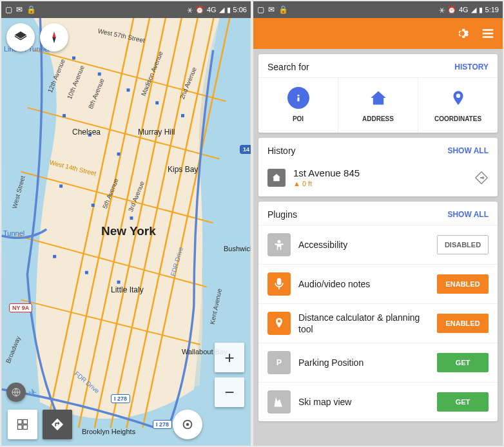 The image size is (504, 447). Describe the element at coordinates (468, 214) in the screenshot. I see `showall-plugins-link: SHOW ALL` at that location.